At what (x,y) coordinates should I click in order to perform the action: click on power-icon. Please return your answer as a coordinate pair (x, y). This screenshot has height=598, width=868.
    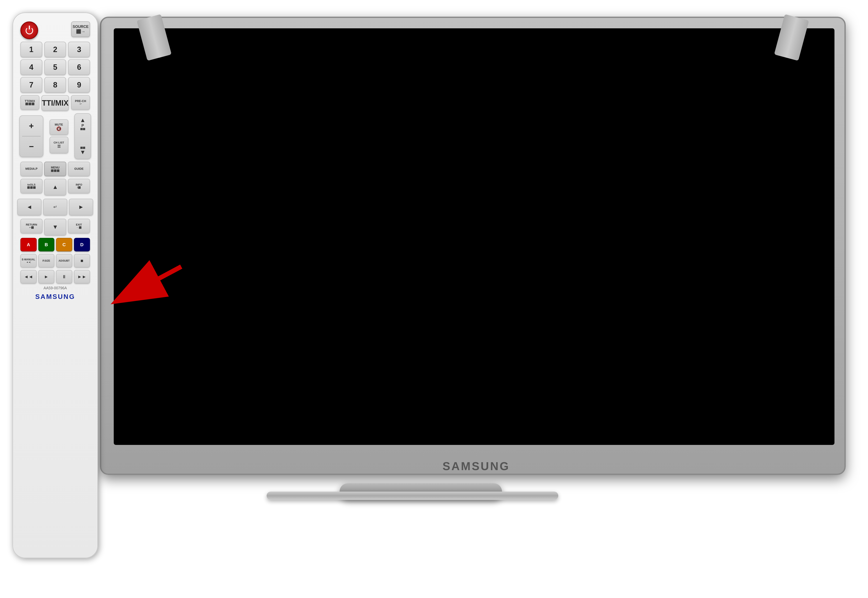
    Looking at the image, I should click on (29, 30).